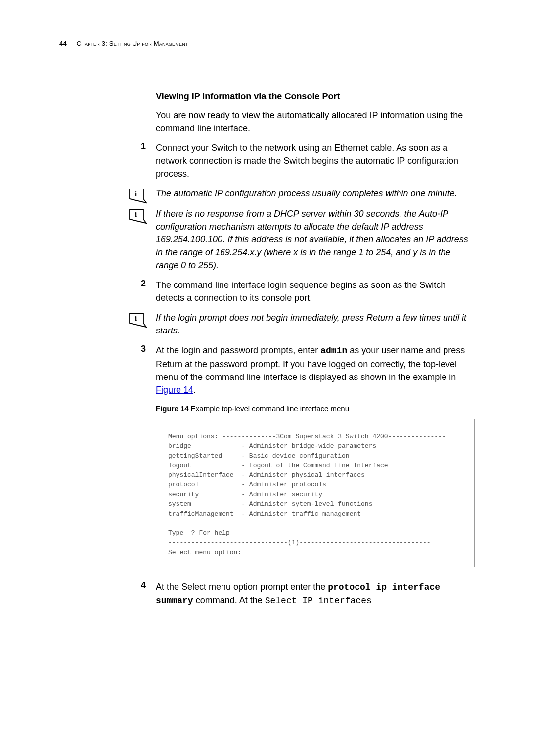 The height and width of the screenshot is (756, 534). Describe the element at coordinates (315, 594) in the screenshot. I see `step-4: 4 At the Select menu option prompt enter…` at that location.